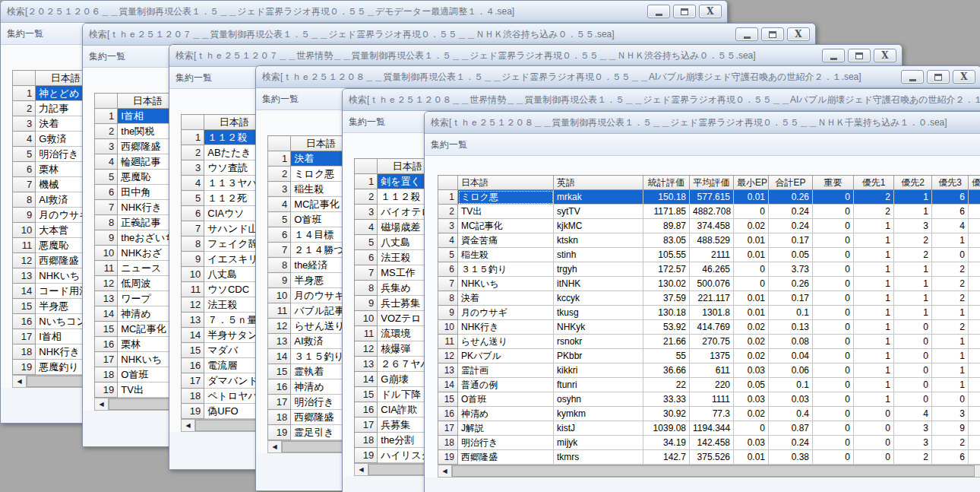 Image resolution: width=980 pixels, height=492 pixels. I want to click on result-cell: 神清め, so click(506, 414).